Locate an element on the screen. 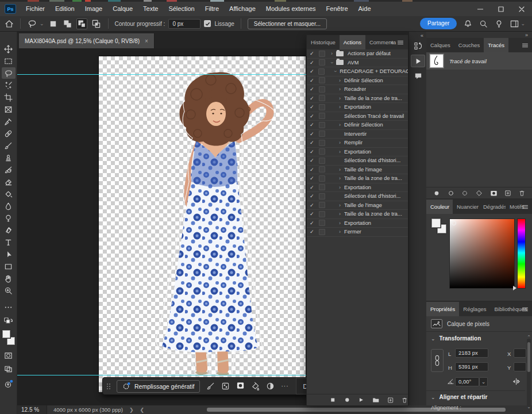 This screenshot has width=532, height=414. panel-expand-icon: » is located at coordinates (392, 43).